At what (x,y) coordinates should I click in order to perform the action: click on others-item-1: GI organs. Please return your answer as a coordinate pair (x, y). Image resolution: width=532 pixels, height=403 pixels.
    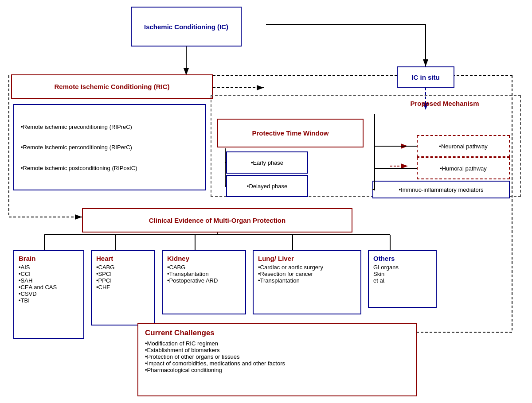
    Looking at the image, I should click on (386, 267).